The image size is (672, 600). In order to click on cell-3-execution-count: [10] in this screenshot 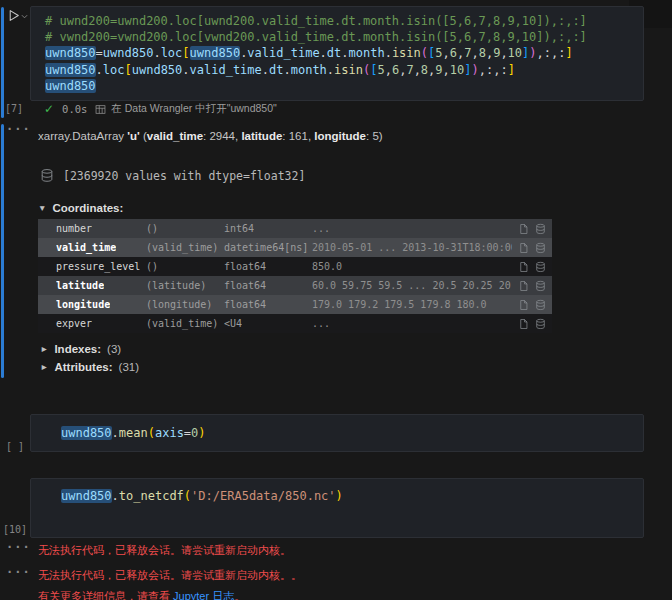, I will do `click(15, 530)`.